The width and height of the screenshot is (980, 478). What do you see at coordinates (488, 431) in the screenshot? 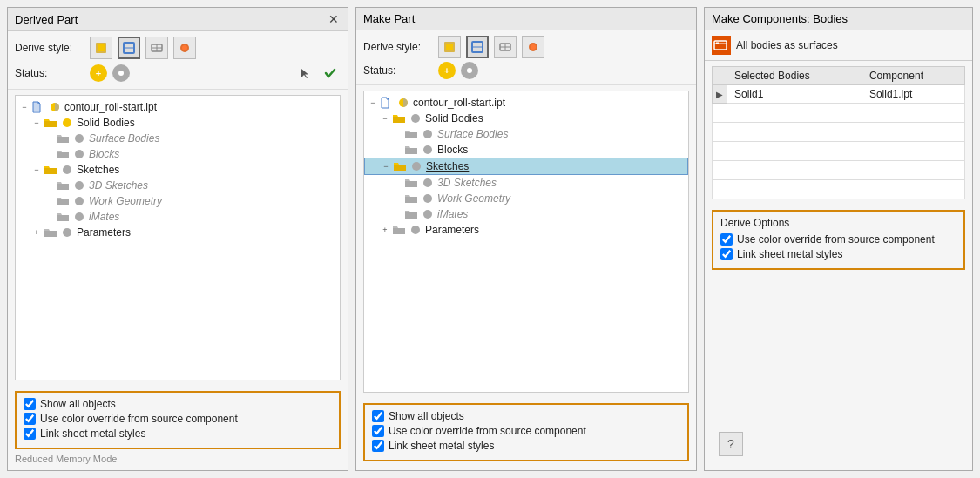
I see `middle-color-override-label: Use color override from source component` at bounding box center [488, 431].